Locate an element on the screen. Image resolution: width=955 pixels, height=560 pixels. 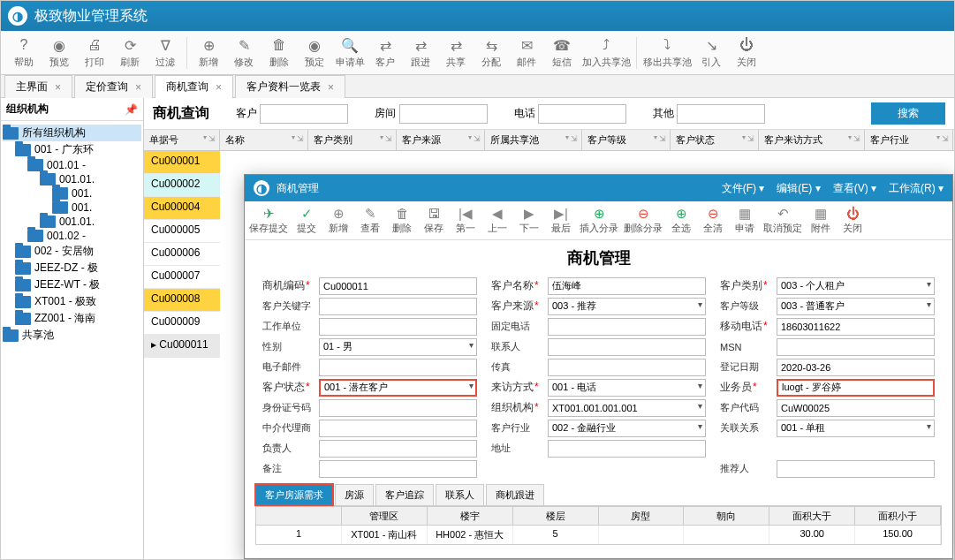
dlg-tb-查看: ✎查看 is located at coordinates (370, 221).